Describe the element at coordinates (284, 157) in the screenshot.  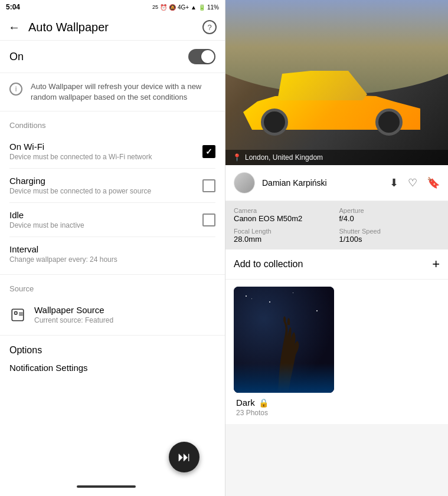
I see `location-text: London, United Kingdom` at that location.